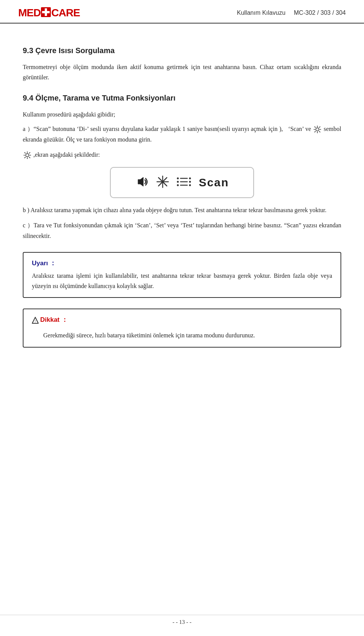  Describe the element at coordinates (182, 231) in the screenshot. I see `para-c: c ）Tara ve Tut fonksiyonundan çıkmak içi…` at that location.